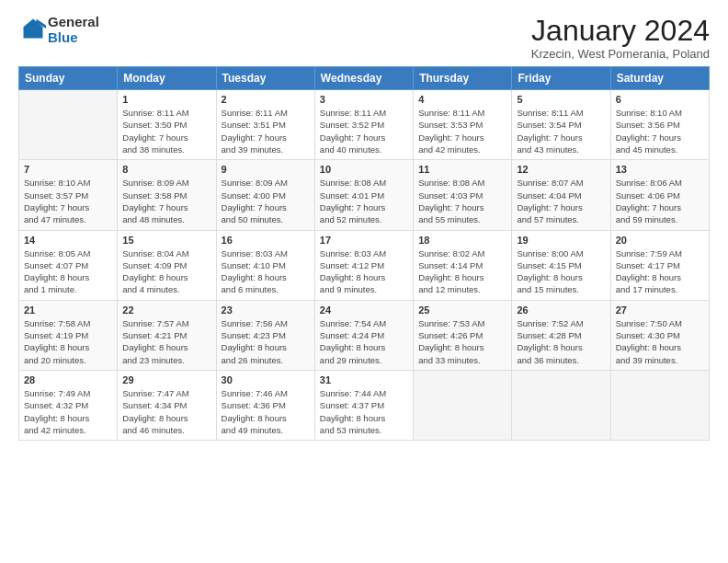 The width and height of the screenshot is (728, 563). Describe the element at coordinates (561, 99) in the screenshot. I see `day-number: 5` at that location.